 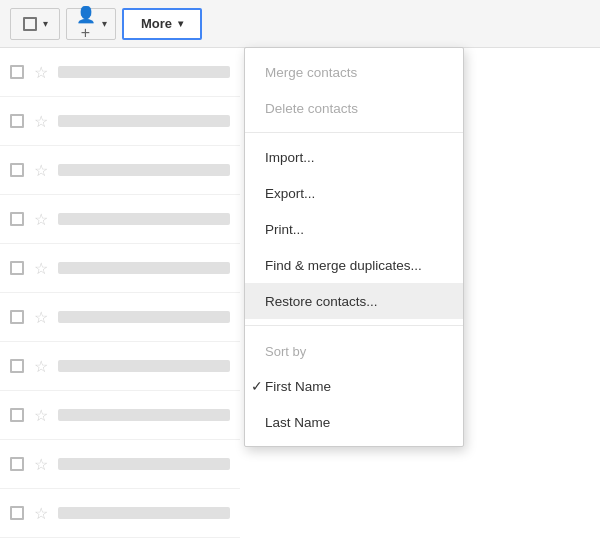 I want to click on import-item: Import..., so click(x=354, y=157).